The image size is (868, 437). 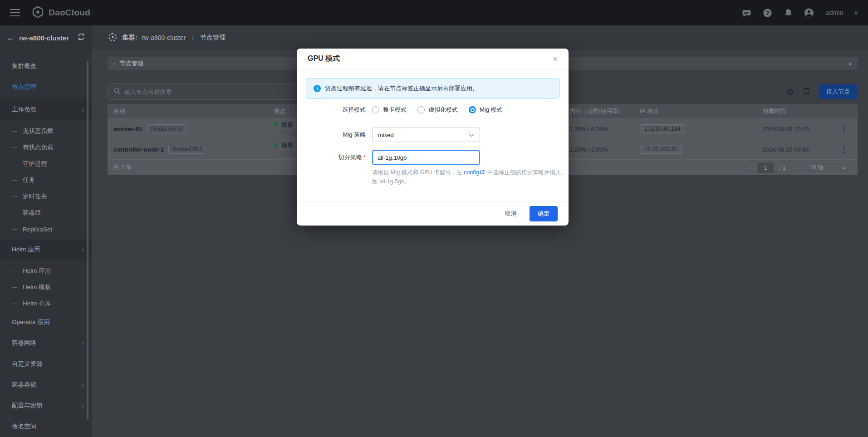 What do you see at coordinates (46, 250) in the screenshot?
I see `sidebar-item-Helm 应用: Helm 应用∧` at bounding box center [46, 250].